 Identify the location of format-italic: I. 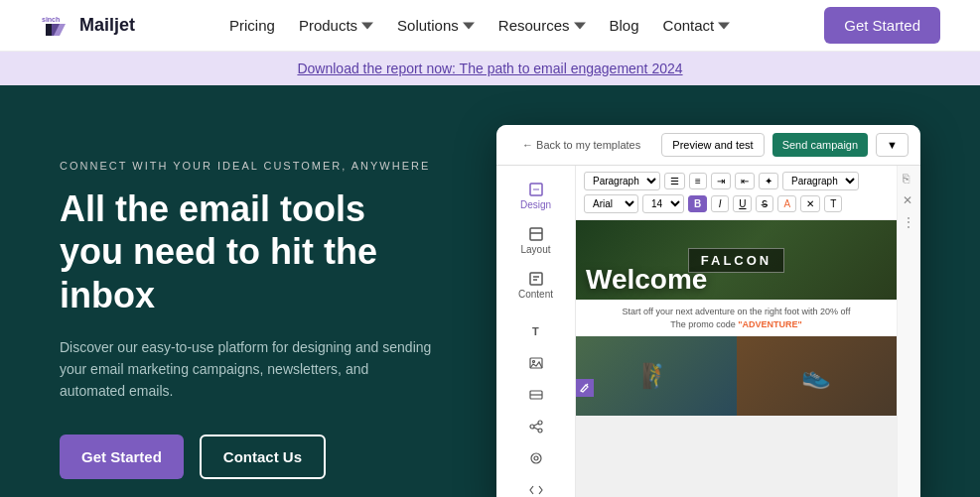
(720, 204).